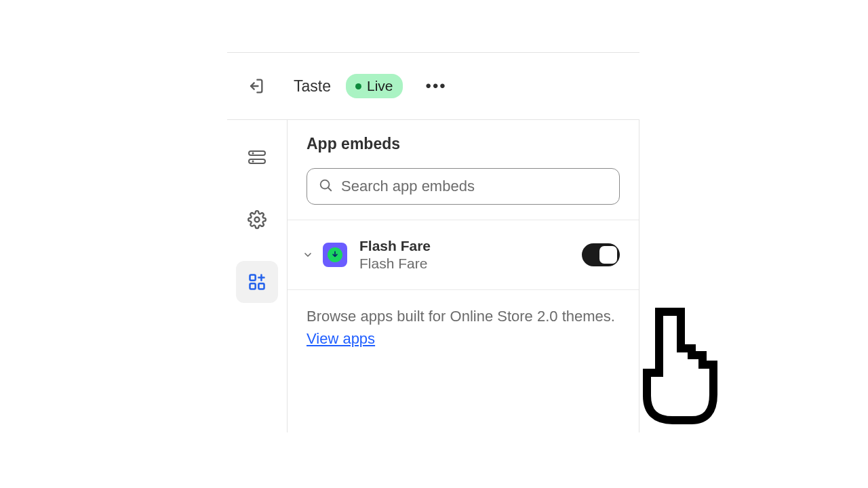  I want to click on app-embed-row: Flash Fare Flash Fare, so click(463, 255).